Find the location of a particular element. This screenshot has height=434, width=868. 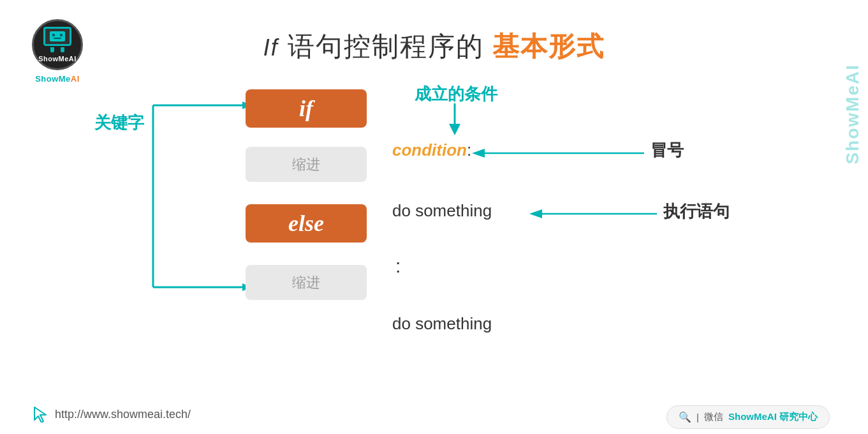

logo-leg-left is located at coordinates (52, 50).